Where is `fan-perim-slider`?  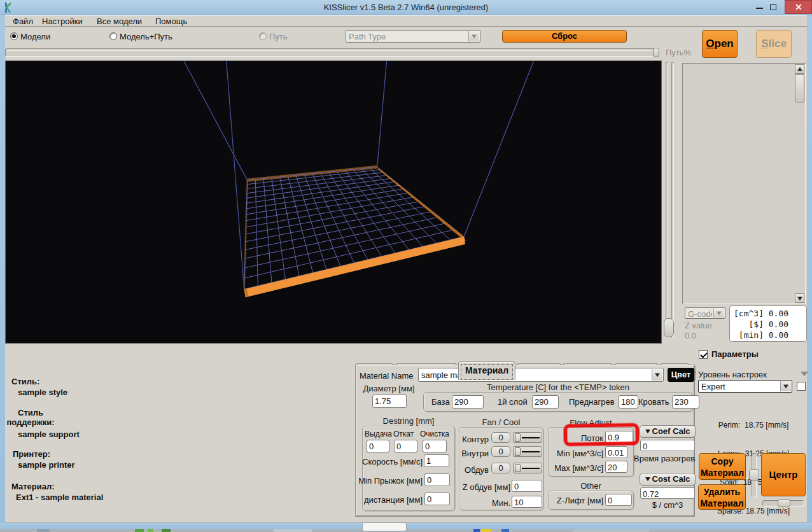 fan-perim-slider is located at coordinates (528, 438).